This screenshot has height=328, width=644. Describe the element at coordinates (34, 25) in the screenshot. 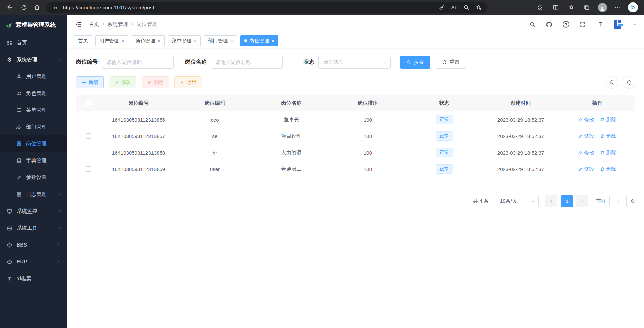

I see `app-logo: 意框架管理系统` at that location.